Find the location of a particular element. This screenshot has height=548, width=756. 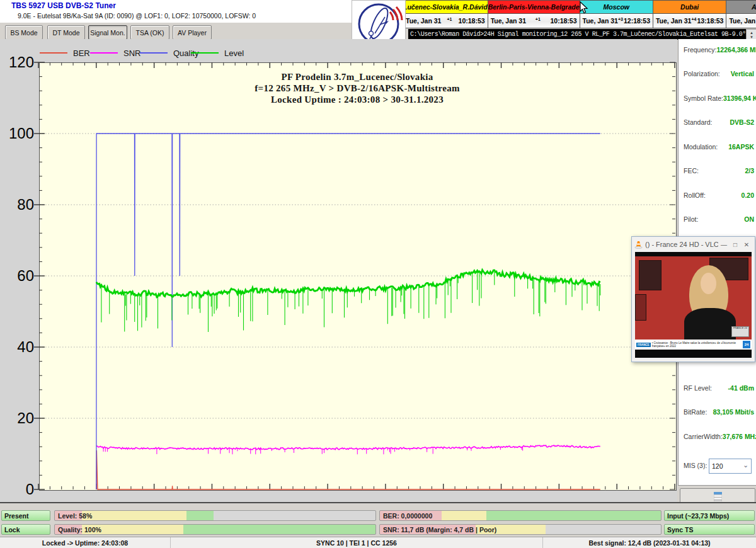

snr-meter: SNR: 11,7 dB (Margin: 4,7 dB | Poor) is located at coordinates (520, 529).